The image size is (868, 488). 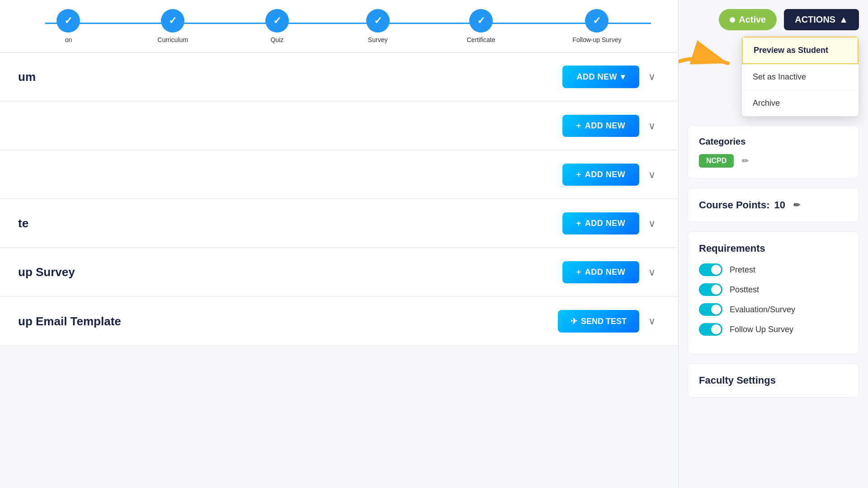 What do you see at coordinates (597, 77) in the screenshot?
I see `add-new-label-curriculum: ADD NEW` at bounding box center [597, 77].